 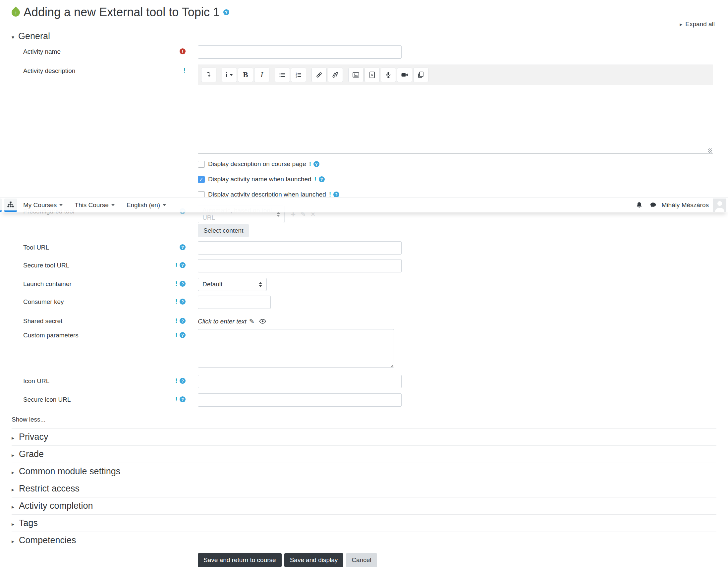 What do you see at coordinates (388, 75) in the screenshot?
I see `record-audio-icon` at bounding box center [388, 75].